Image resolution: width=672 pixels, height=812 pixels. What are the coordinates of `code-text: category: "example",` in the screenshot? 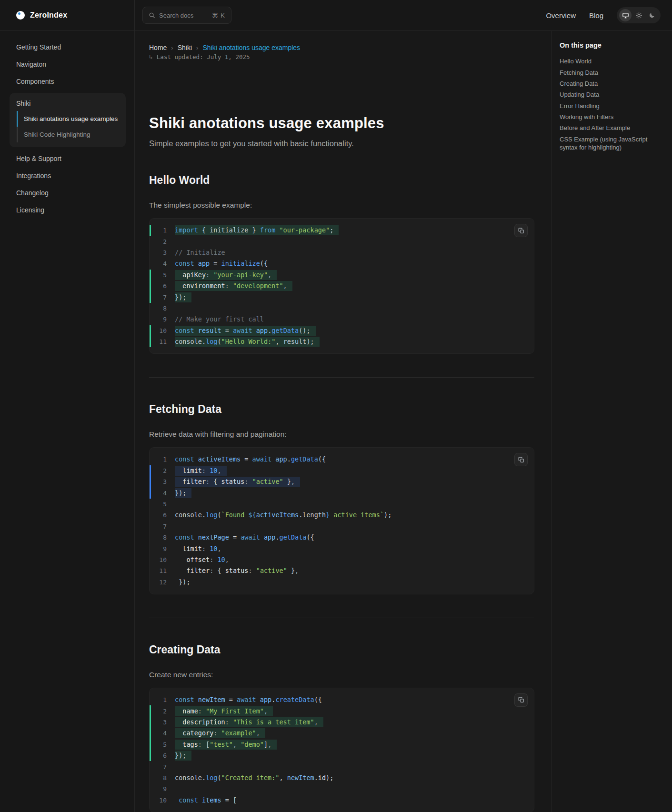 It's located at (220, 733).